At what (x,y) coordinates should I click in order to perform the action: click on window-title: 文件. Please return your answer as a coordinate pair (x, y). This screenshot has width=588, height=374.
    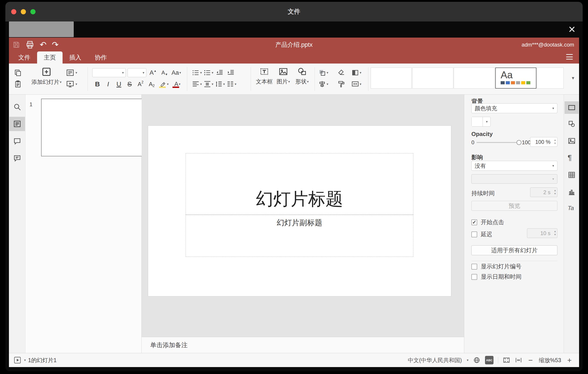
    Looking at the image, I should click on (294, 12).